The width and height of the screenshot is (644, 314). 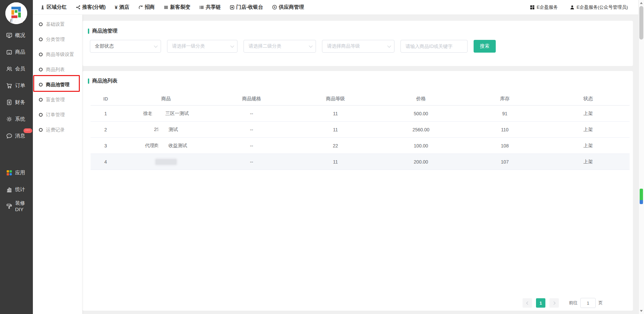 What do you see at coordinates (573, 303) in the screenshot?
I see `goto-label: 前往` at bounding box center [573, 303].